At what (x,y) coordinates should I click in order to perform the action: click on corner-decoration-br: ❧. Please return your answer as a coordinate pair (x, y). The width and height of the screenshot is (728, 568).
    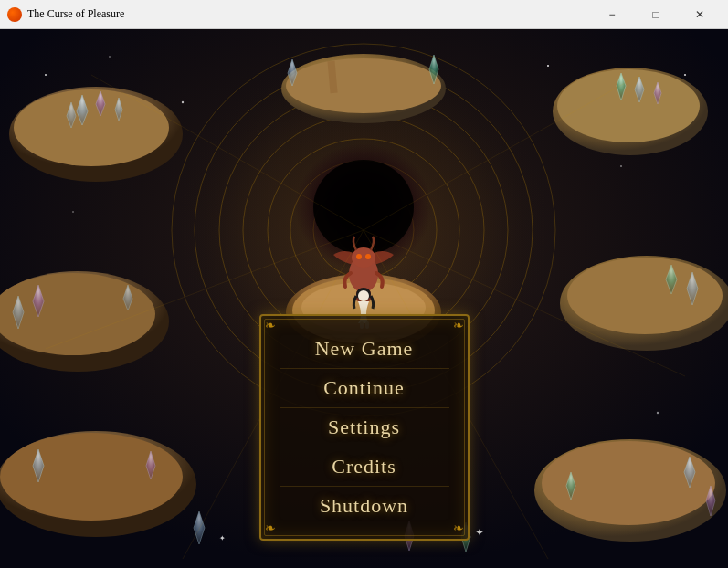
    Looking at the image, I should click on (459, 529).